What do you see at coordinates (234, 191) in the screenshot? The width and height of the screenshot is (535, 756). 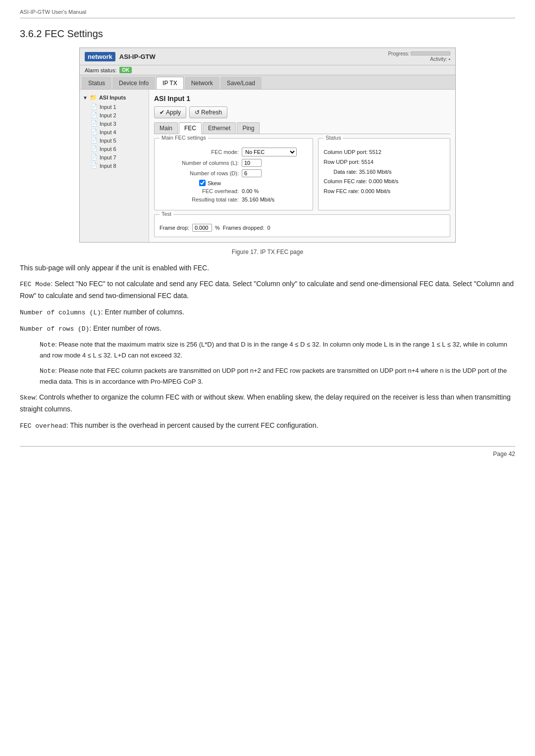 I see `fec-overhead-row: FEC overhead: 0.00 %` at bounding box center [234, 191].